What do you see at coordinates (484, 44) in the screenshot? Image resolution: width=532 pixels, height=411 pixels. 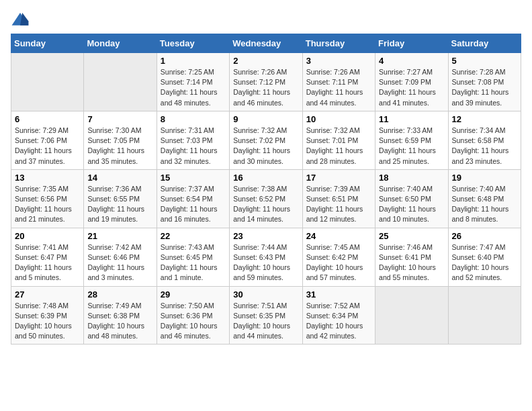 I see `col-header-saturday: Saturday` at bounding box center [484, 44].